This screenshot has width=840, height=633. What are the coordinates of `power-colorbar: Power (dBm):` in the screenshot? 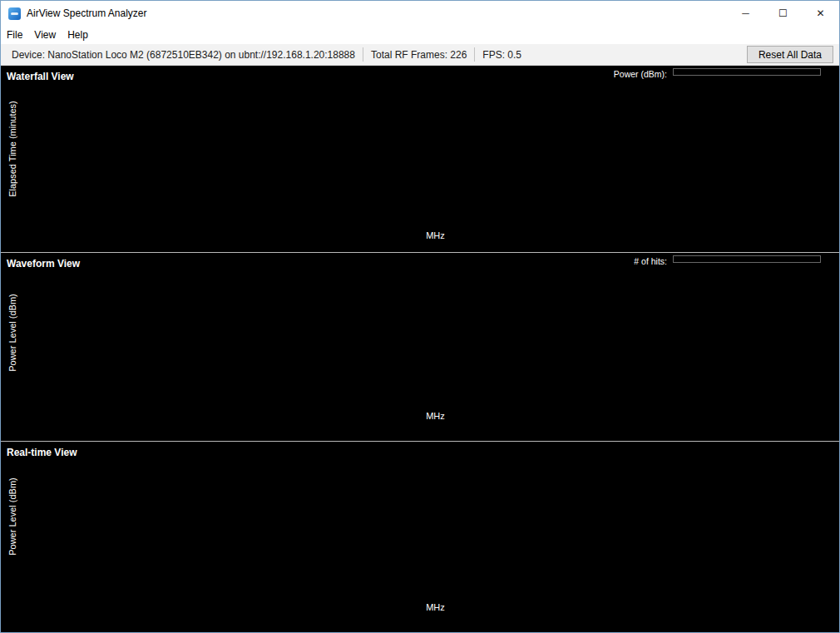 It's located at (719, 73).